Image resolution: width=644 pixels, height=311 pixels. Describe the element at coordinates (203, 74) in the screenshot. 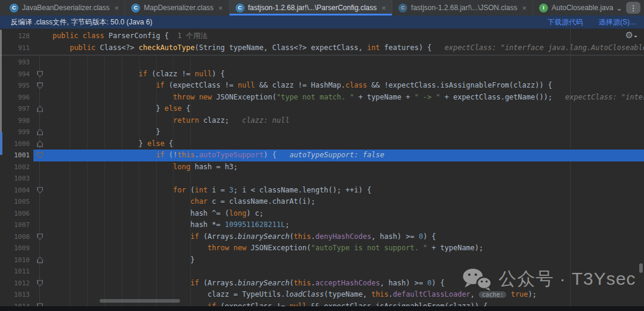

I see `code-token: null` at that location.